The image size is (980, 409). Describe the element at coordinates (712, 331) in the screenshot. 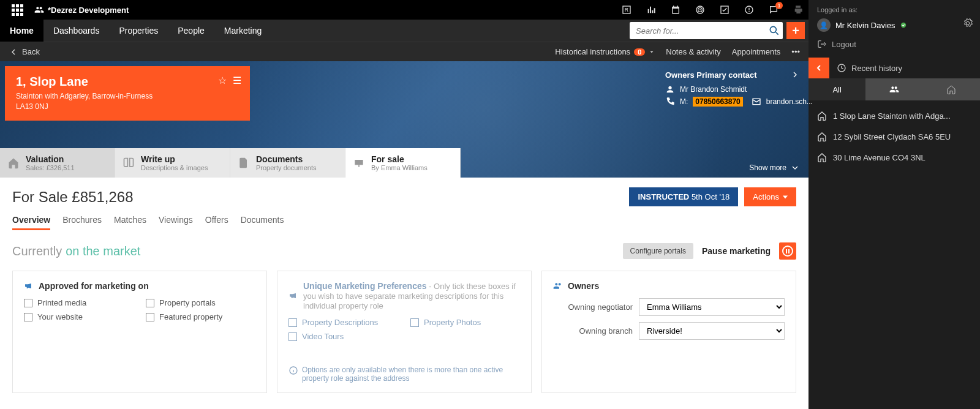

I see `owning-branch-select: Riverside!` at that location.